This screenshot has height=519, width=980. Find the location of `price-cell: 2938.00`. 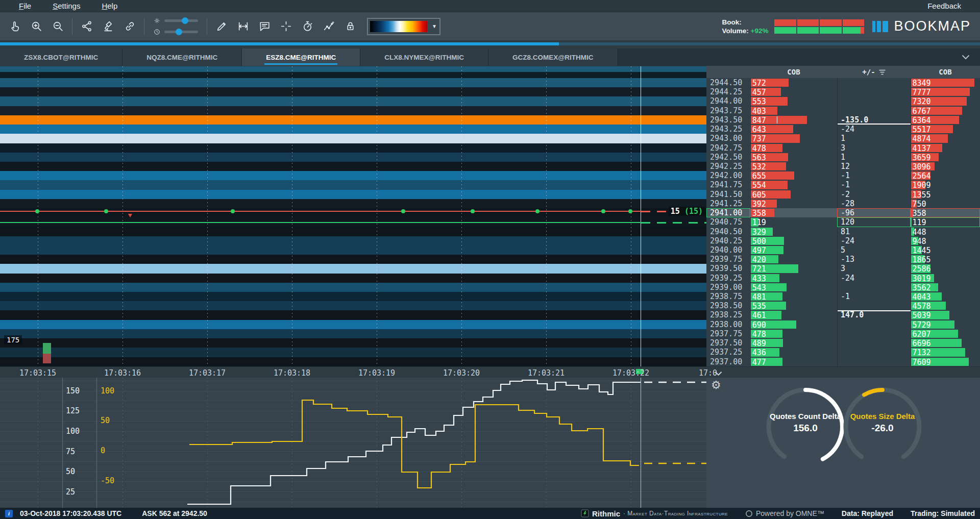

price-cell: 2938.00 is located at coordinates (728, 325).